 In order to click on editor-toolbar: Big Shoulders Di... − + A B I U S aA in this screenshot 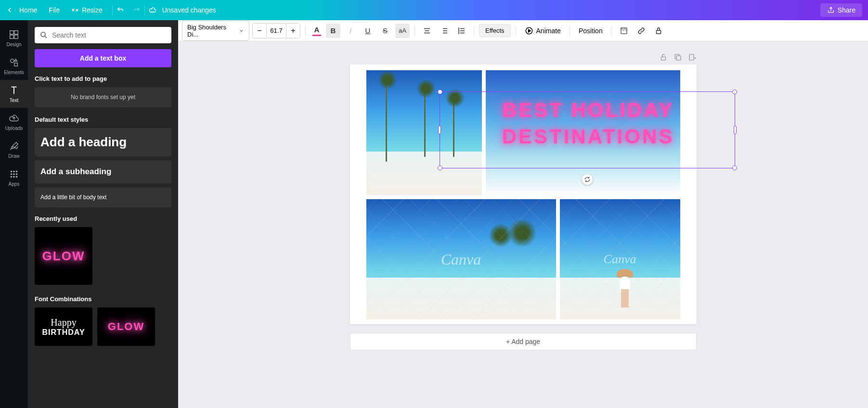, I will do `click(523, 31)`.